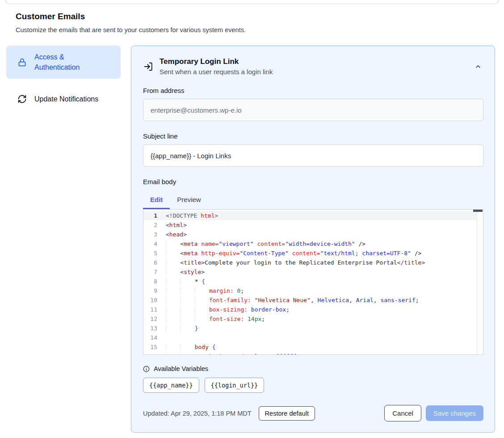  Describe the element at coordinates (189, 347) in the screenshot. I see `code-text: body {` at that location.